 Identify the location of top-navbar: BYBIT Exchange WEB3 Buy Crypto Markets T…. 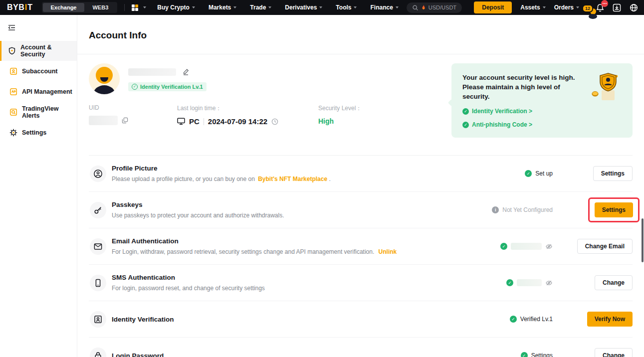
(322, 7).